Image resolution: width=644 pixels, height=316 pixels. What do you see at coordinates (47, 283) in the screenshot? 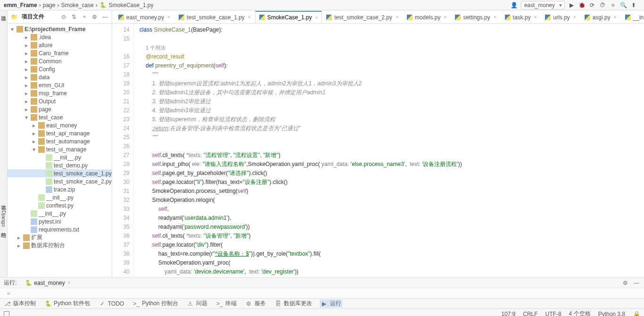
I see `run-tab: 🐍 east_money ×` at bounding box center [47, 283].